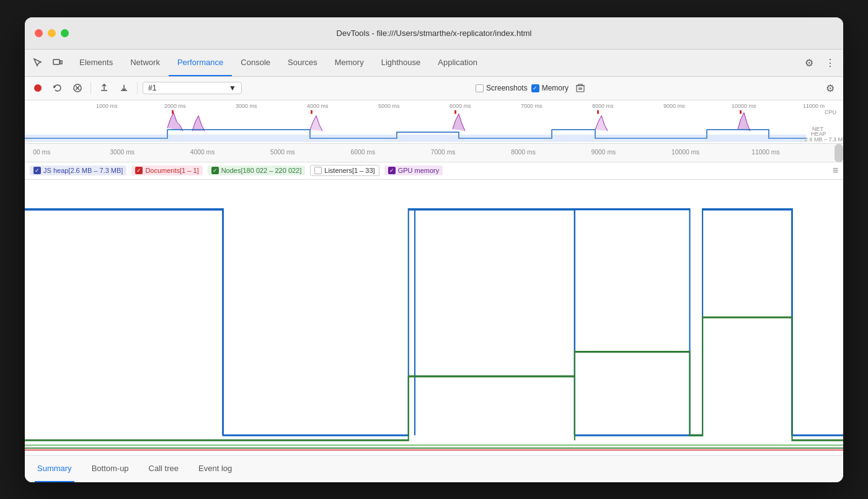  What do you see at coordinates (192, 88) in the screenshot?
I see `recording-select: #1 ▼` at bounding box center [192, 88].